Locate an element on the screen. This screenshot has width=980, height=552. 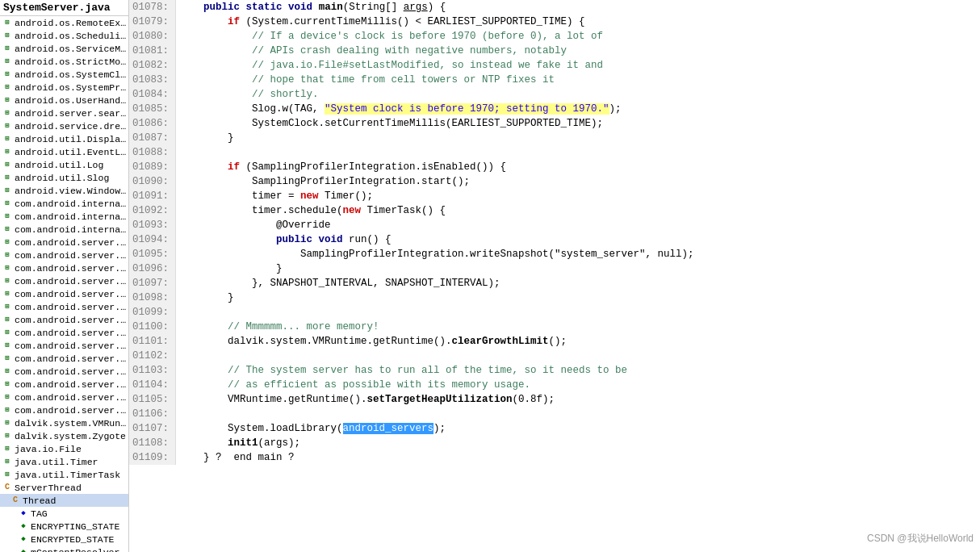
sidebar-item: ◆mContentResolver is located at coordinates (65, 549).